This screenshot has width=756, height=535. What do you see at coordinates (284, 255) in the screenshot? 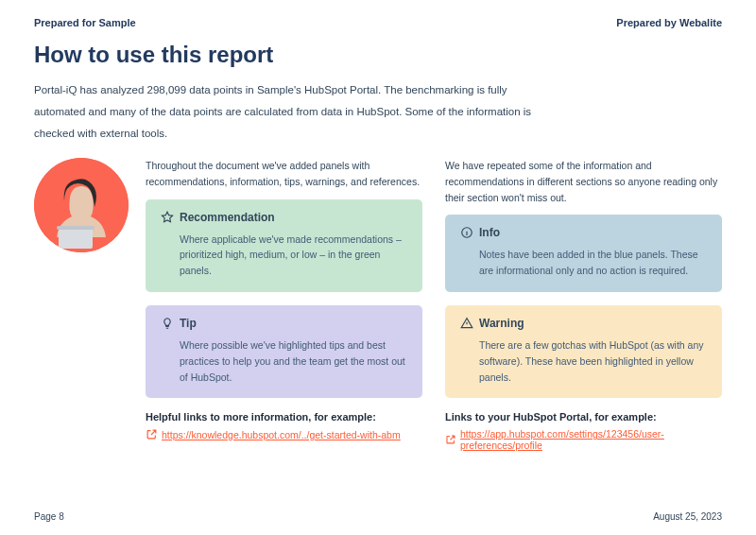
I see `recommendation-body: Where applicable we've made recommendati…` at bounding box center [284, 255].